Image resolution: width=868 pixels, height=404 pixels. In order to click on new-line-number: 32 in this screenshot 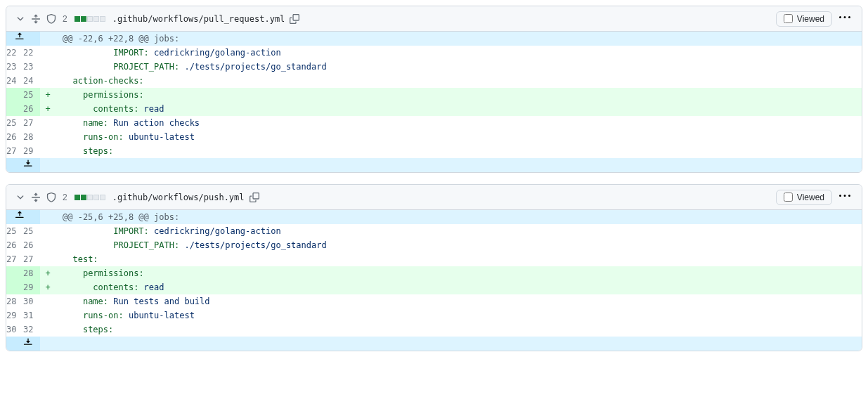, I will do `click(32, 330)`.